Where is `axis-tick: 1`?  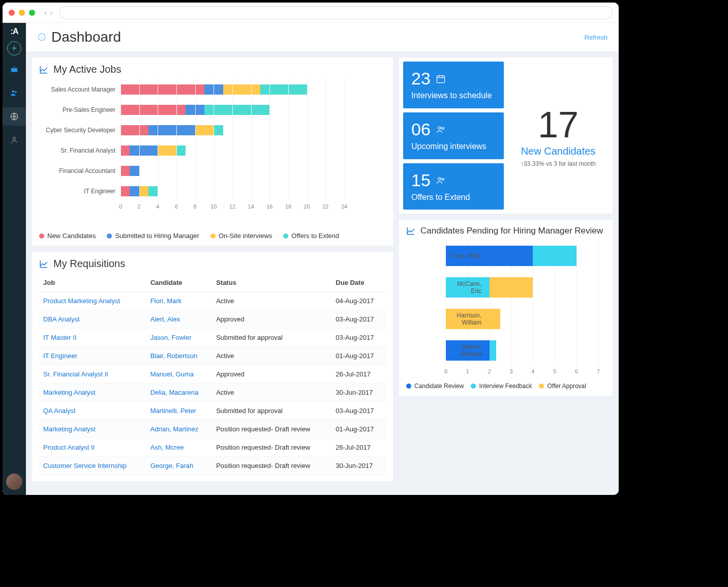
axis-tick: 1 is located at coordinates (468, 371).